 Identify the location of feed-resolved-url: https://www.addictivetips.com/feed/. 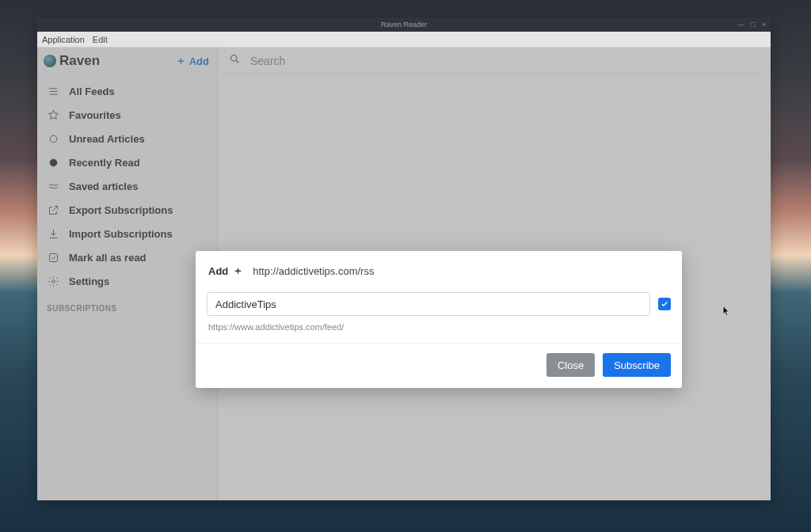
(439, 327).